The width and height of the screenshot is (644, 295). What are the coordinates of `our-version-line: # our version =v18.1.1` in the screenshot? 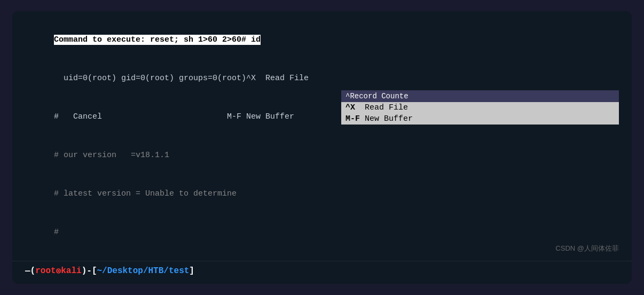 It's located at (322, 156).